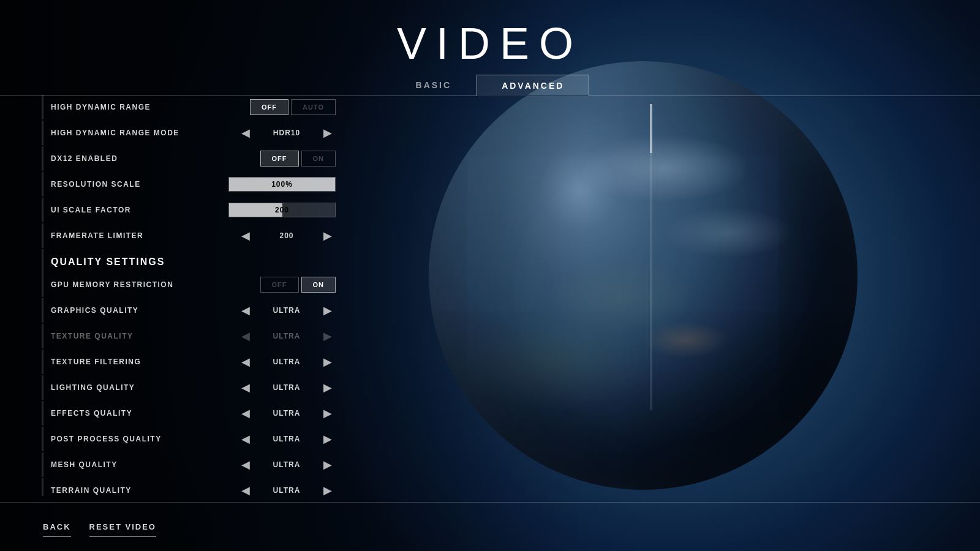 Image resolution: width=980 pixels, height=551 pixels. What do you see at coordinates (287, 236) in the screenshot?
I see `value-framerate: 200` at bounding box center [287, 236].